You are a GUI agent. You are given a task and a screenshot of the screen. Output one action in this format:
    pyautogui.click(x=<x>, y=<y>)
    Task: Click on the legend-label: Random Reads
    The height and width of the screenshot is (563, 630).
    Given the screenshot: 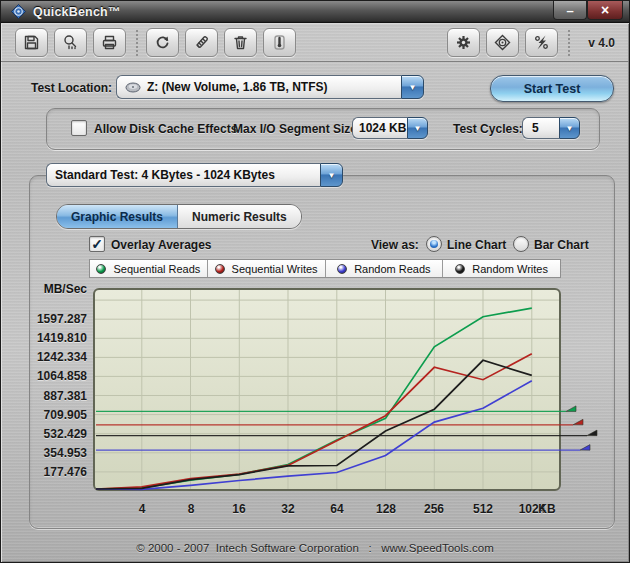 What is the action you would take?
    pyautogui.click(x=392, y=269)
    